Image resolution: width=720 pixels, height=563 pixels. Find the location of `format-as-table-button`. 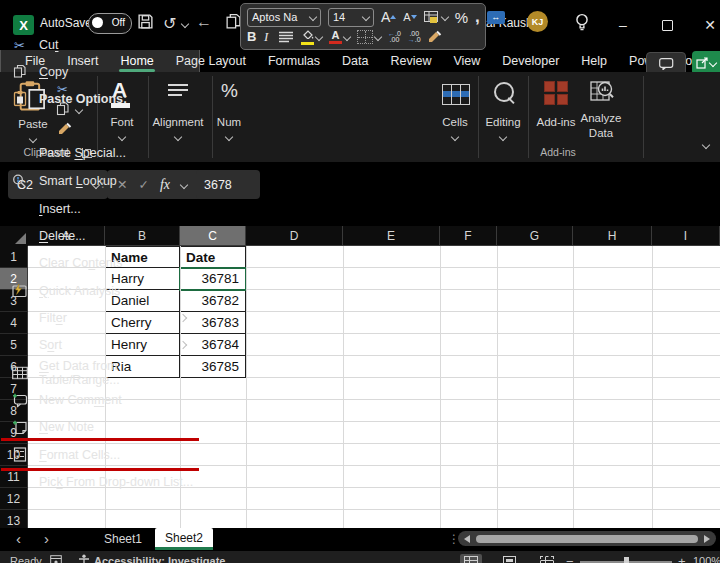

format-as-table-button is located at coordinates (436, 18).